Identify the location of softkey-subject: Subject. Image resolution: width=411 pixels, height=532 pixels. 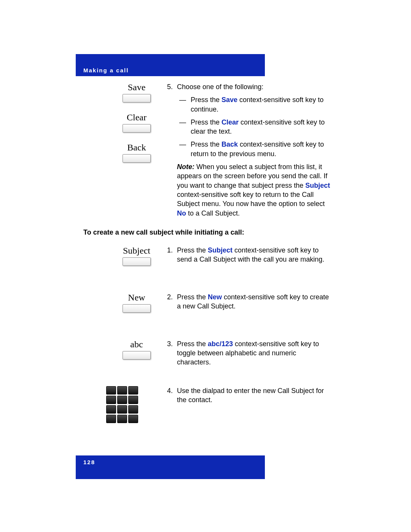
(137, 256).